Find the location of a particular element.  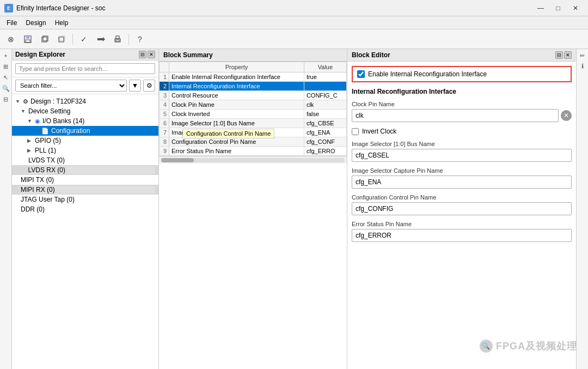

hscroll-thumb is located at coordinates (177, 160).